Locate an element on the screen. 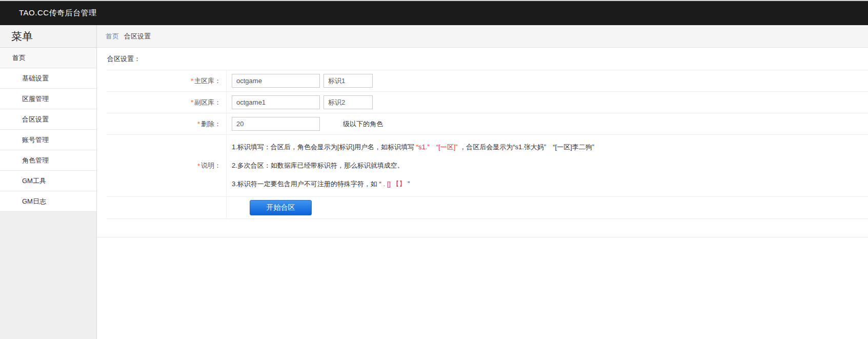 This screenshot has height=339, width=868. form-row-submit: 开始合区 is located at coordinates (487, 208).